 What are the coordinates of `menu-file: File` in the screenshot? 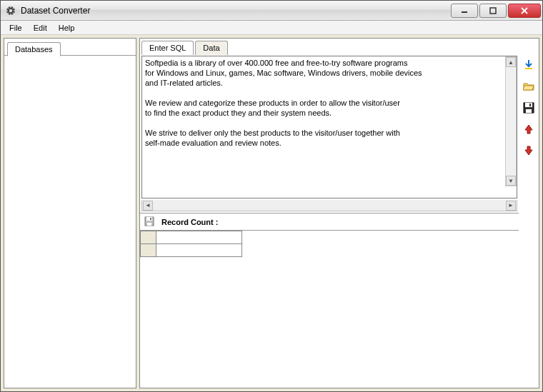 It's located at (16, 28).